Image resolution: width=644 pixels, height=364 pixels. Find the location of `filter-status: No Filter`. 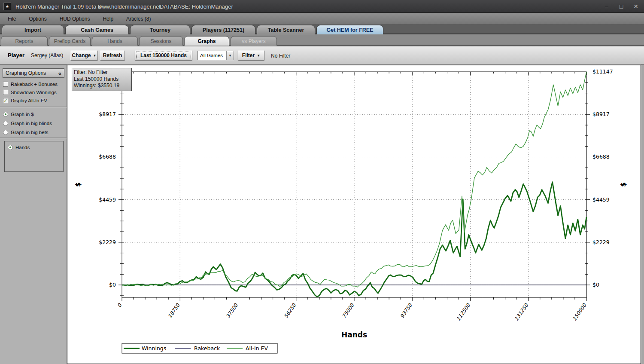

filter-status: No Filter is located at coordinates (281, 56).